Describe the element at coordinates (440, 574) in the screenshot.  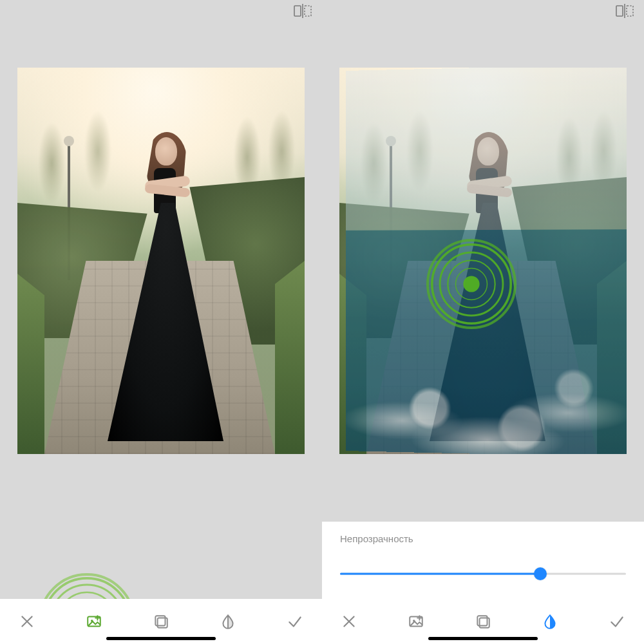
I see `slider-track-fill` at that location.